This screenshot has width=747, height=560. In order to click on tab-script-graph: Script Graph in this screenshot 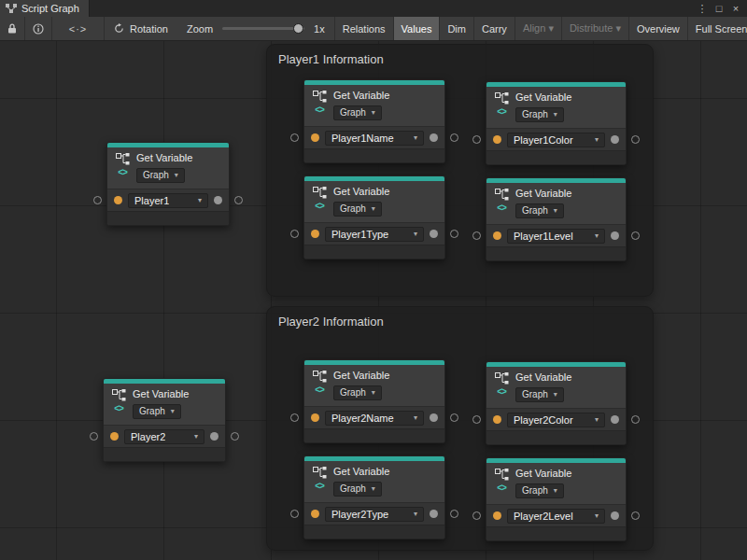, I will do `click(45, 8)`.